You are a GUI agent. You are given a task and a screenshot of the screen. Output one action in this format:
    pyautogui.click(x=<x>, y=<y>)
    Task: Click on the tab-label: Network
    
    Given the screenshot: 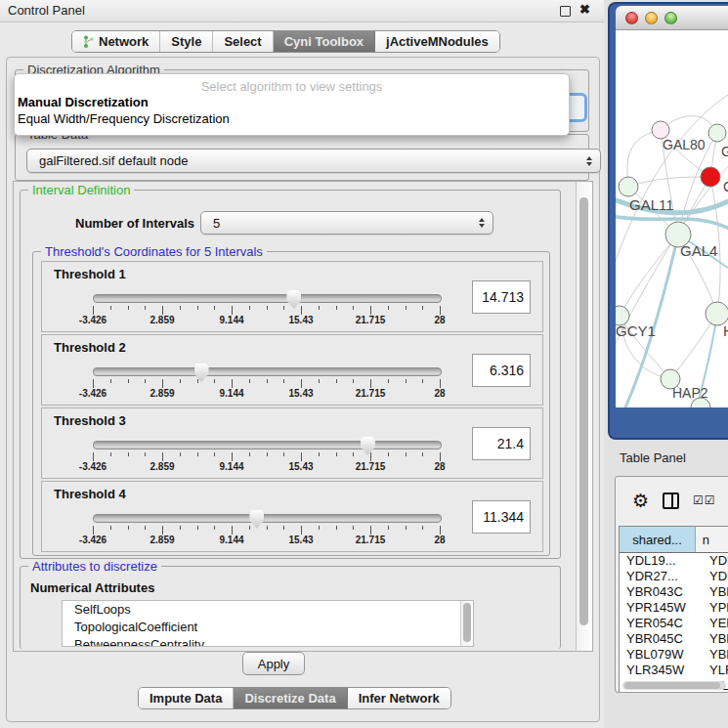 What is the action you would take?
    pyautogui.click(x=123, y=41)
    